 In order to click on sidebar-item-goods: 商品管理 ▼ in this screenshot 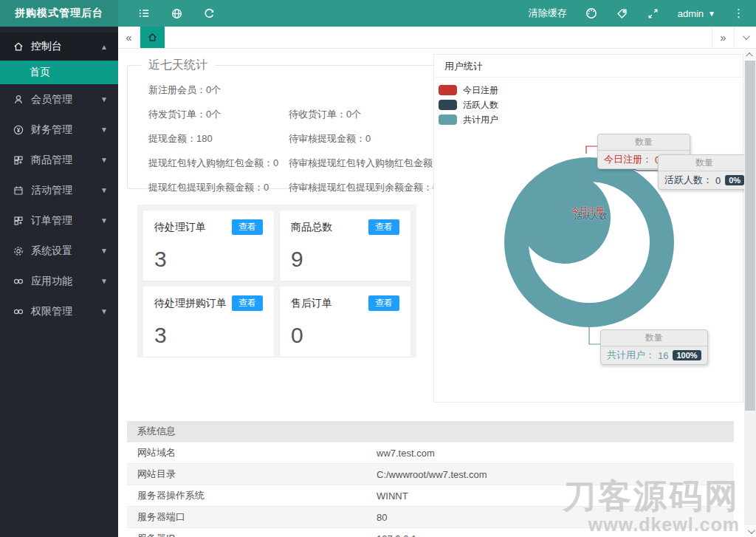, I will do `click(59, 160)`.